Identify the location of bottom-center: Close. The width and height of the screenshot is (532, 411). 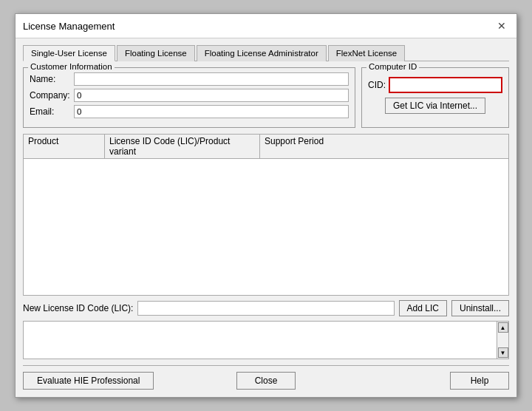
(266, 381).